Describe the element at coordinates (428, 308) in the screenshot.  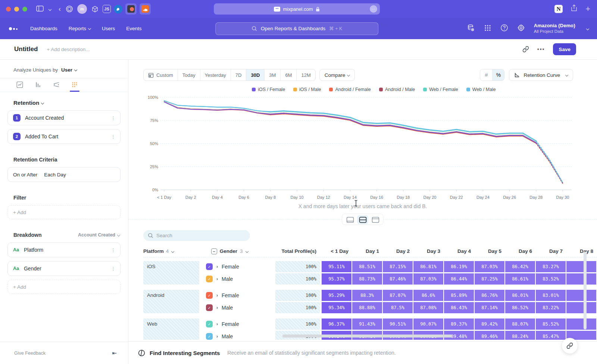
I see `retention-value-cell: 87.08%` at that location.